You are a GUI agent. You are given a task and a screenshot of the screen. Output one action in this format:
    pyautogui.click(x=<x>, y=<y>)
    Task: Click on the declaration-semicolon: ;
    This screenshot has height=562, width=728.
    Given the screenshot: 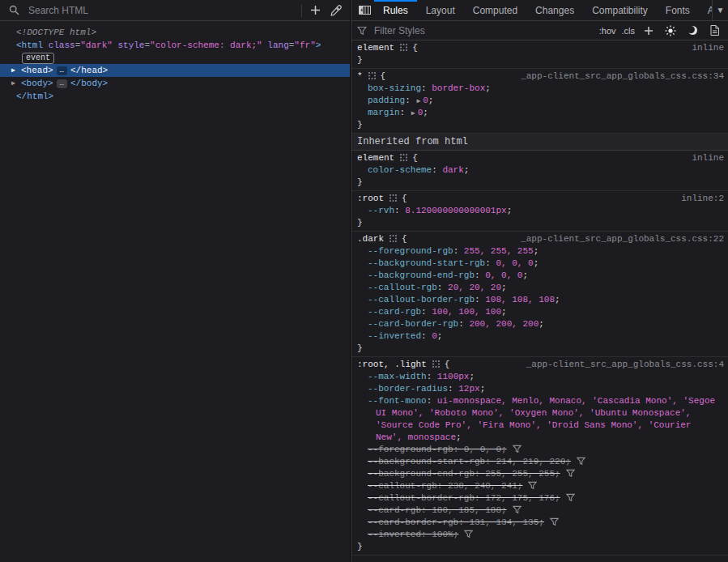 What is the action you would take?
    pyautogui.click(x=568, y=462)
    